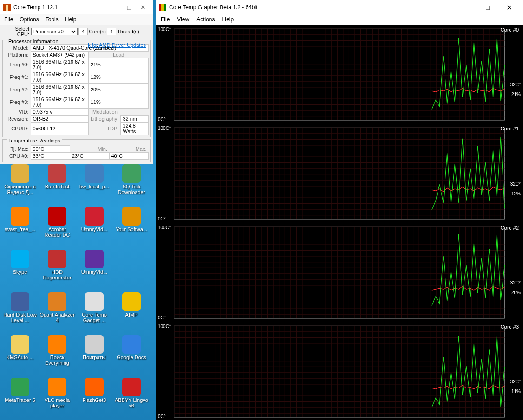 Image resolution: width=523 pixels, height=420 pixels. I want to click on freq3-load: 11%, so click(118, 102).